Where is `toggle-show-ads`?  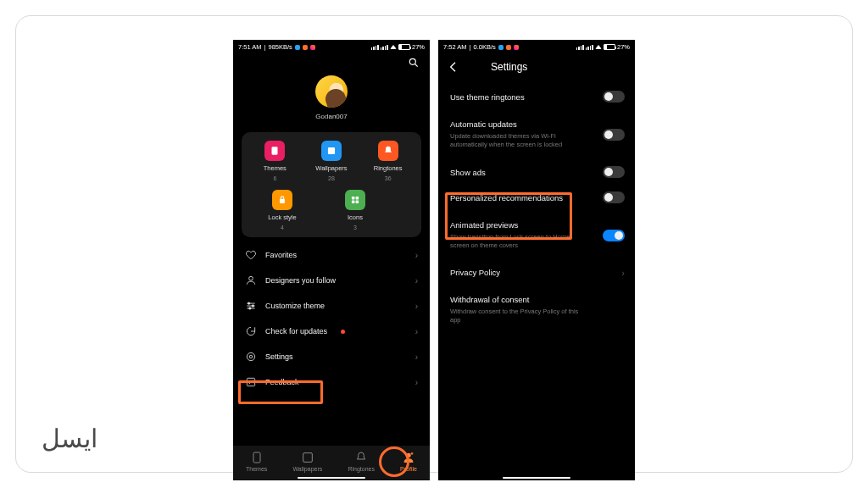
toggle-show-ads is located at coordinates (614, 172).